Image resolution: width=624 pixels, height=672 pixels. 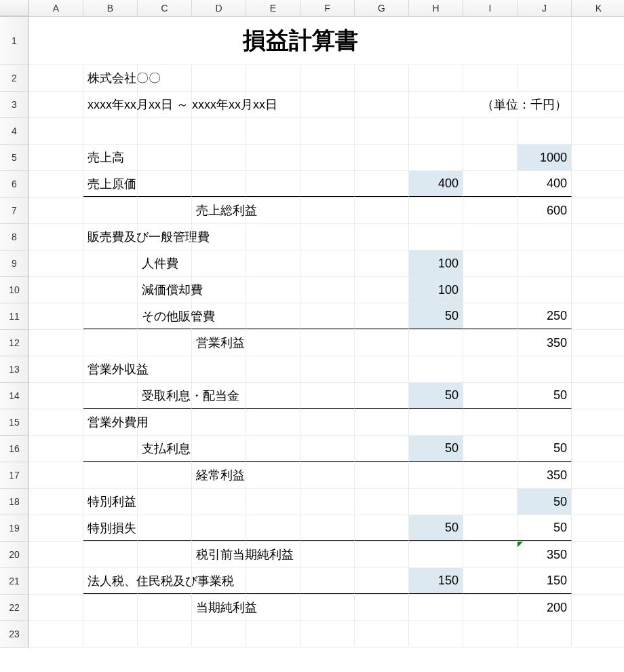 I want to click on cell-H15, so click(x=436, y=422).